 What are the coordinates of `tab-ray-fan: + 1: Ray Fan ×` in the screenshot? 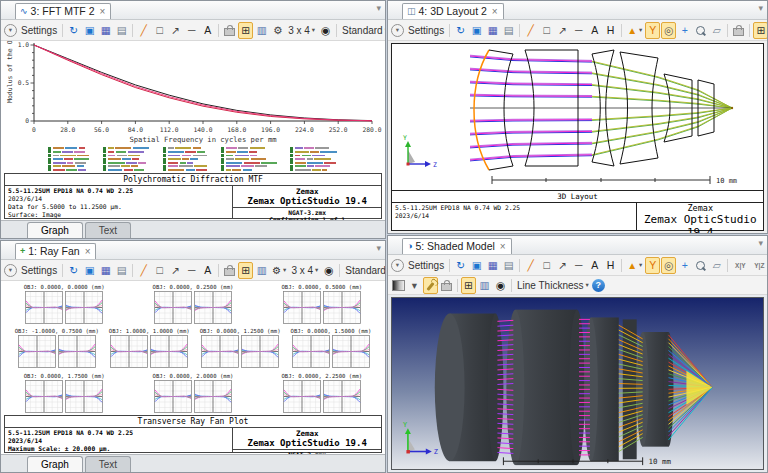 It's located at (56, 251).